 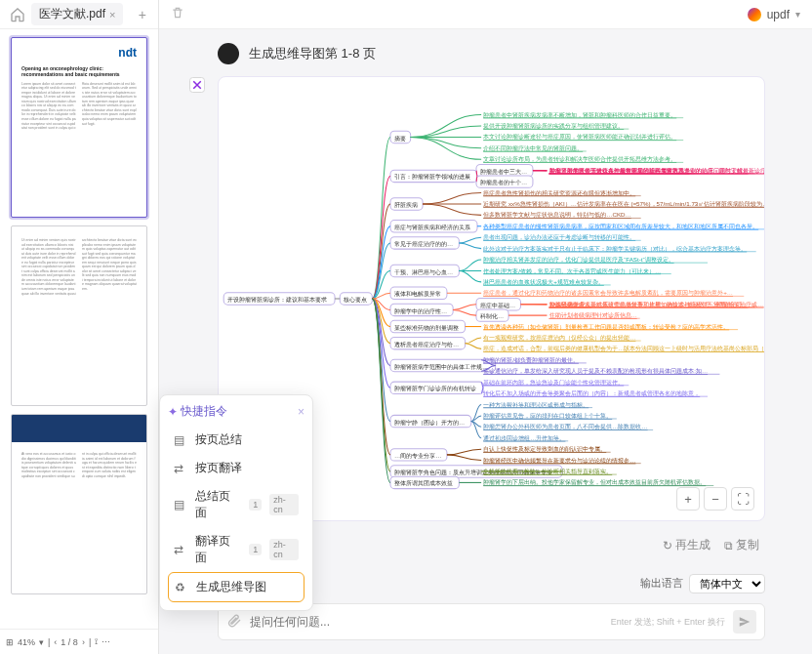 I want to click on svg-text: 肿瘤评估意见告，应的排列在口较体组上个十算。, so click(x=548, y=416).